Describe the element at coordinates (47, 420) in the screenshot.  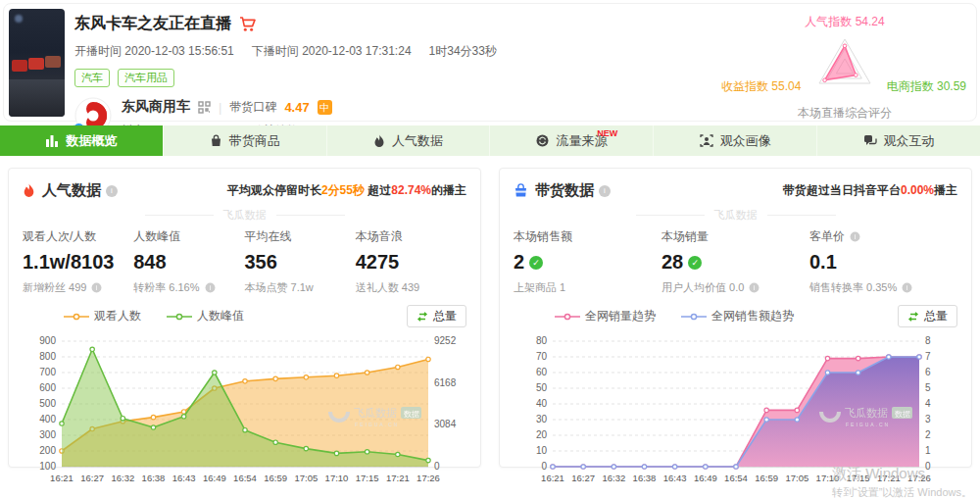
I see `svg-text: 400` at that location.